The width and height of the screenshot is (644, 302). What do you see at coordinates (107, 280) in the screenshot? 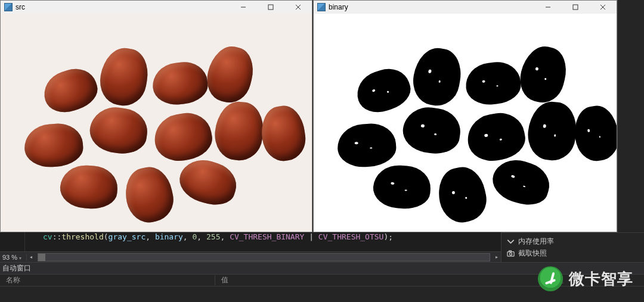
I see `column-name: 名称` at bounding box center [107, 280].